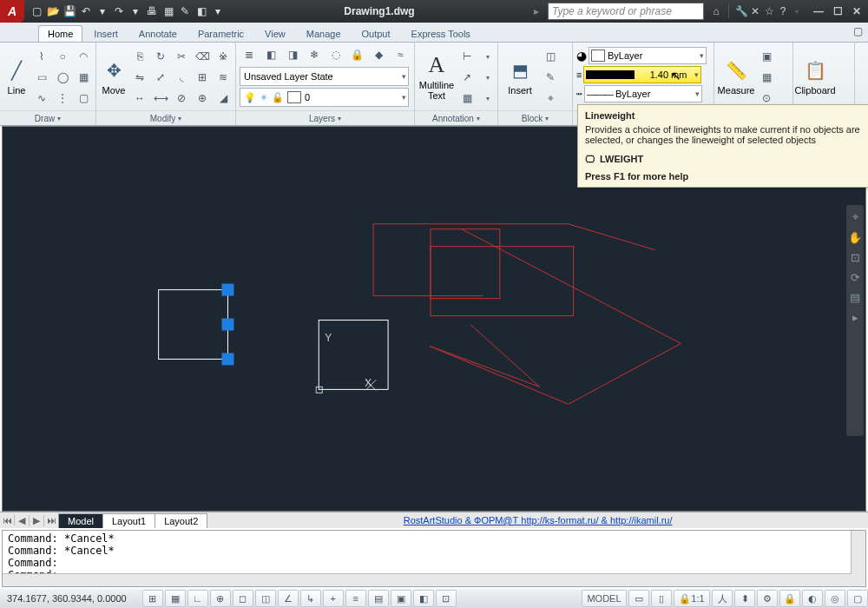 This screenshot has height=608, width=868. Describe the element at coordinates (835, 598) in the screenshot. I see `isolate-icon: ◎` at that location.